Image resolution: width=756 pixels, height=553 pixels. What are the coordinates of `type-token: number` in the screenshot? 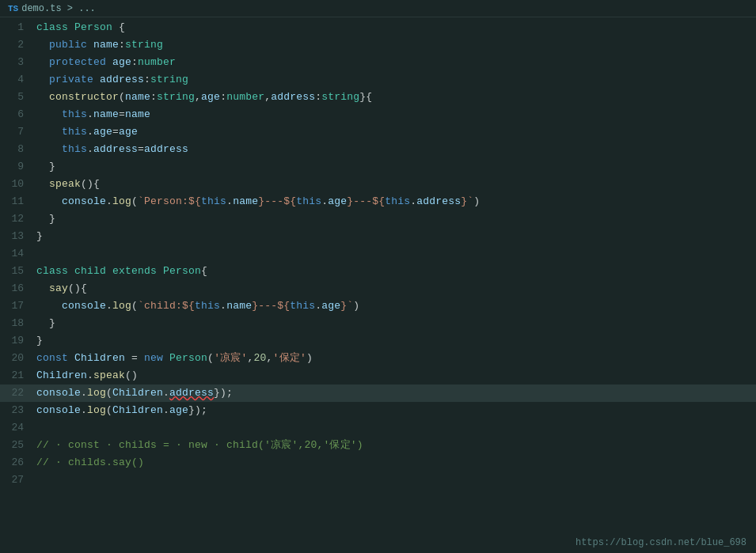 It's located at (157, 62).